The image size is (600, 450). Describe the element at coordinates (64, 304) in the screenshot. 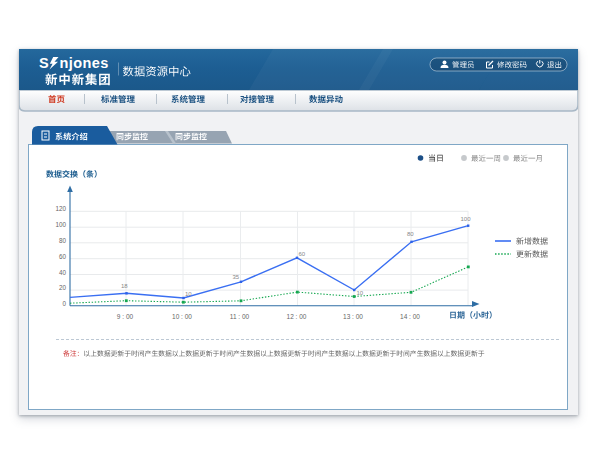

I see `svg-text: 0` at that location.